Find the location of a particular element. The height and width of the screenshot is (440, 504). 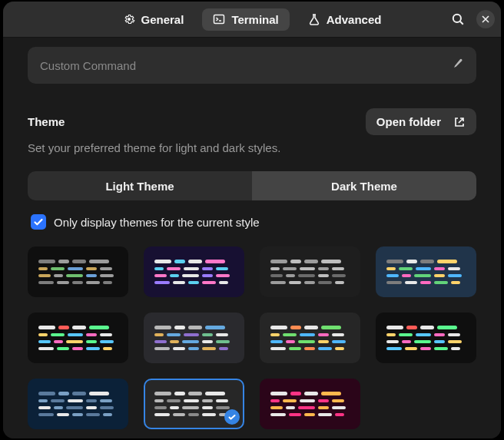

theme-section-header: Theme Open folder is located at coordinates (252, 121).